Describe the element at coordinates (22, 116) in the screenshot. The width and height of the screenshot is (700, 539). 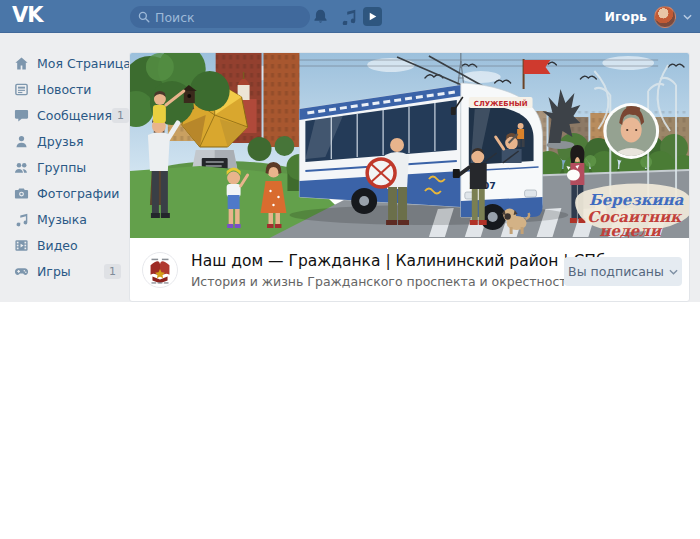
I see `messages-icon` at that location.